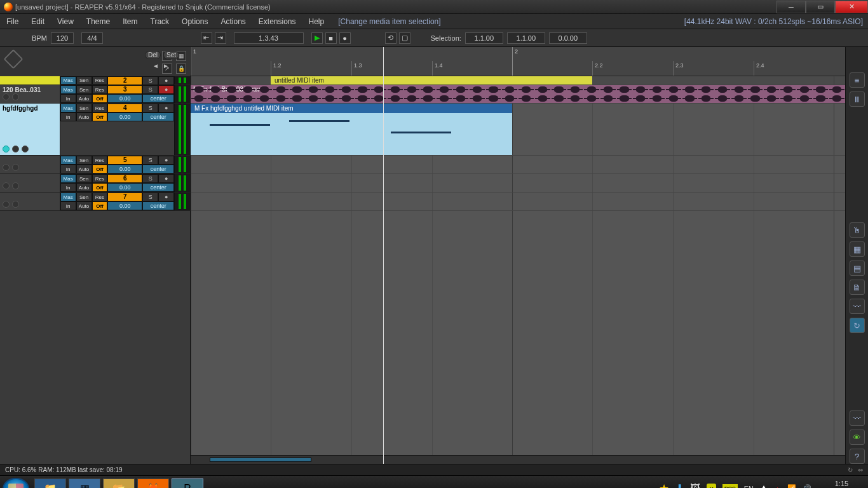 The image size is (868, 488). What do you see at coordinates (95, 130) in the screenshot?
I see `track-header: hgfdfgghgdMasSenResInAutoOff40.00S●cente…` at bounding box center [95, 130].